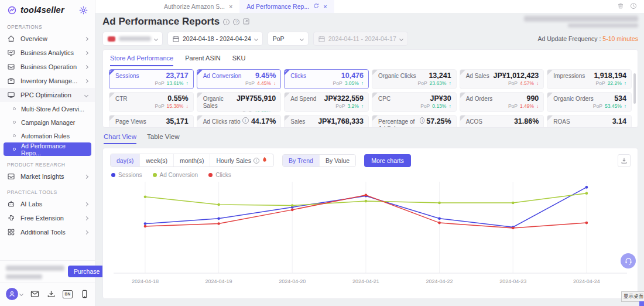 The width and height of the screenshot is (644, 306). I want to click on metric-card: Ad SalesJP¥1,012,423PoP4.57%↓, so click(502, 79).